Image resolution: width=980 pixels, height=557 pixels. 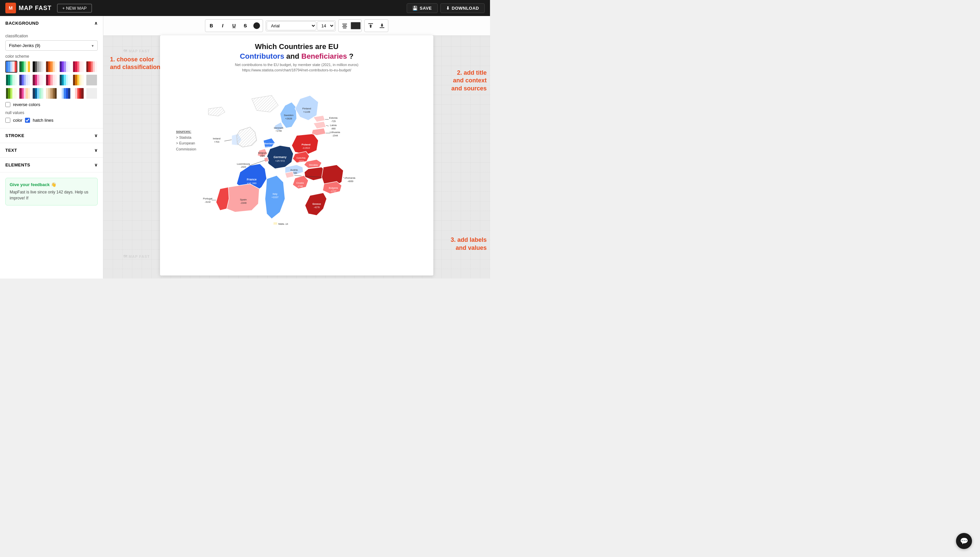 What do you see at coordinates (137, 51) in the screenshot?
I see `watermark-1: 🗺 MAP FAST` at bounding box center [137, 51].